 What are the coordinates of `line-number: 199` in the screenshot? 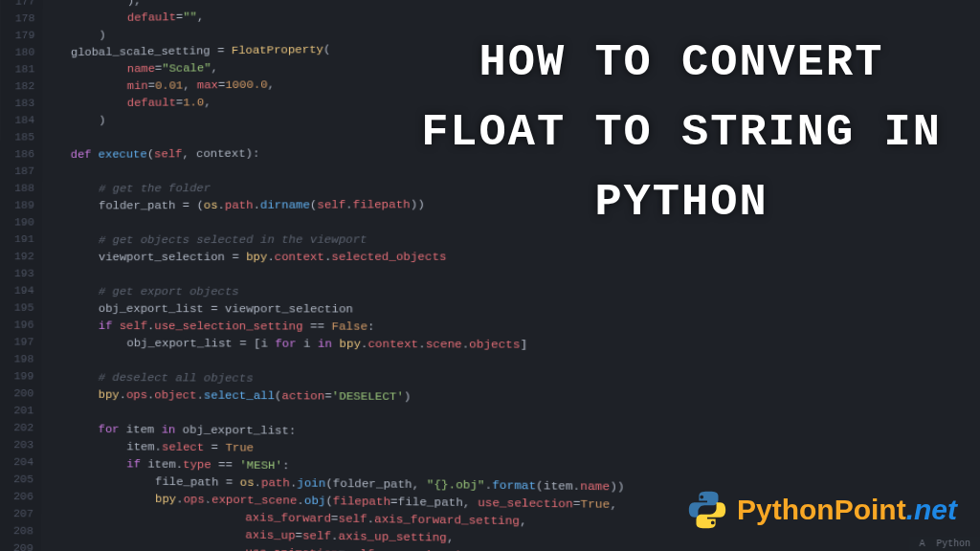 It's located at (17, 377).